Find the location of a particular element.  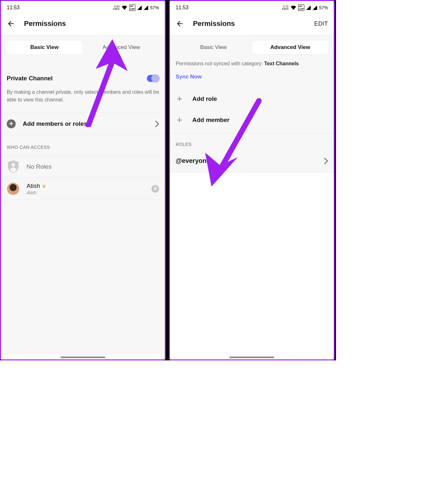

crown-icon: ♛ is located at coordinates (44, 186).